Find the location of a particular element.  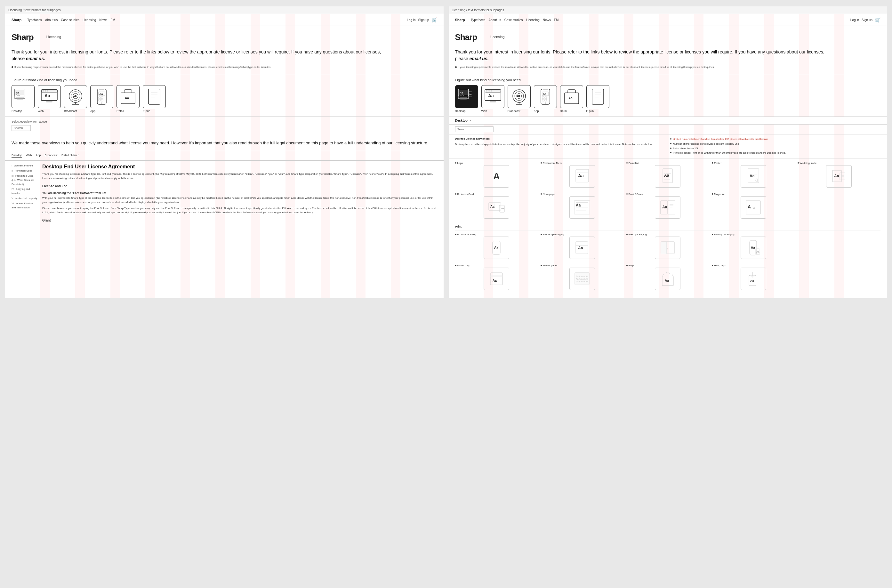

desktop-search-input is located at coordinates (474, 129).